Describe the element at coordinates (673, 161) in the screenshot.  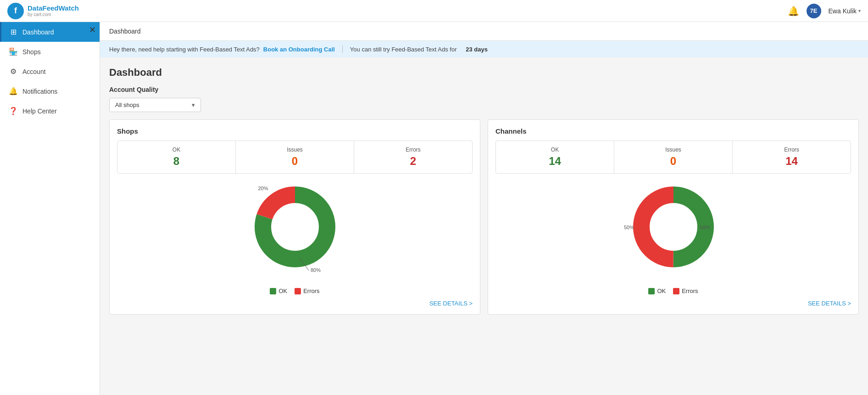
I see `channels-issues-value: 0` at that location.